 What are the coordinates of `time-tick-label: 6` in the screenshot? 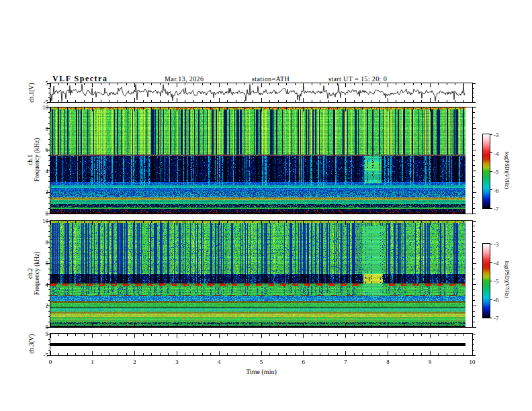 It's located at (304, 362).